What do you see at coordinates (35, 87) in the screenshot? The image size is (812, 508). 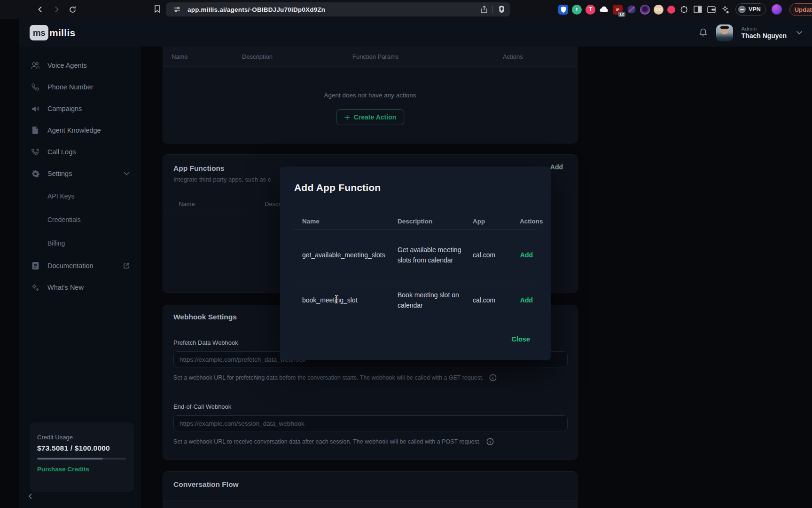 I see `phone-icon` at bounding box center [35, 87].